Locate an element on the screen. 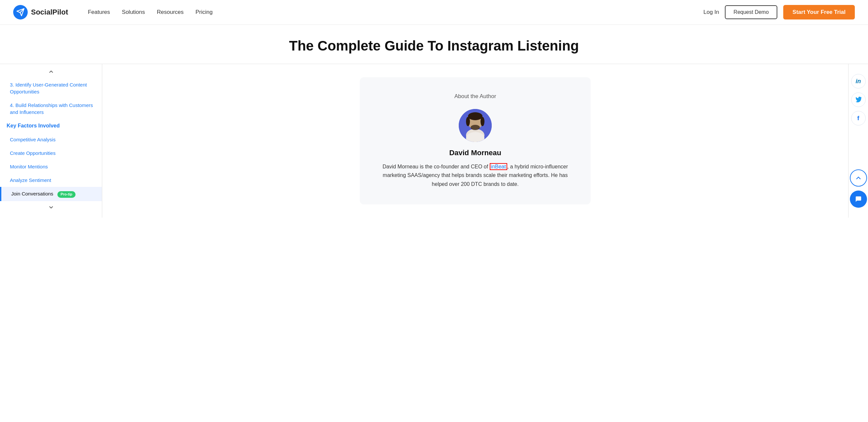 The image size is (868, 422). inbeat-link: inBeat is located at coordinates (498, 167).